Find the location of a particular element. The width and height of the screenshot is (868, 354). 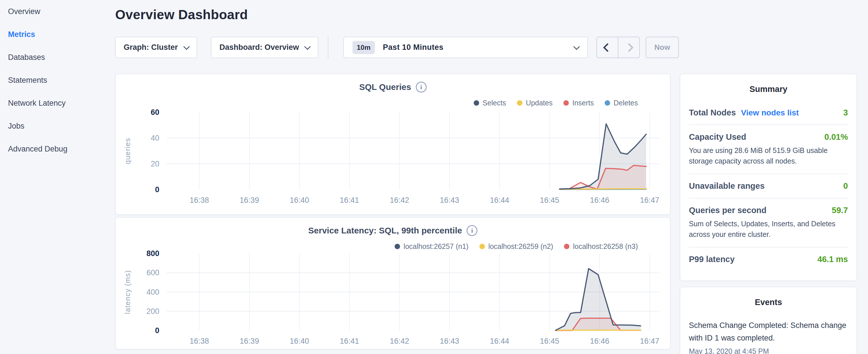

summary-row-description: Sum of Selects, Updates, Inserts, and De… is located at coordinates (768, 229).